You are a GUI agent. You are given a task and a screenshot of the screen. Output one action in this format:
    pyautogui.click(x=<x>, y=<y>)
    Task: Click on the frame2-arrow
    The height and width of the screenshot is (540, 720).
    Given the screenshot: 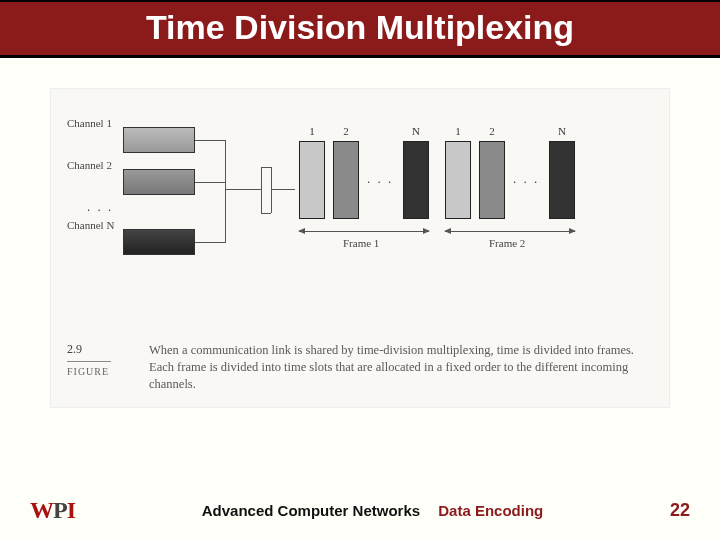 What is the action you would take?
    pyautogui.click(x=510, y=232)
    